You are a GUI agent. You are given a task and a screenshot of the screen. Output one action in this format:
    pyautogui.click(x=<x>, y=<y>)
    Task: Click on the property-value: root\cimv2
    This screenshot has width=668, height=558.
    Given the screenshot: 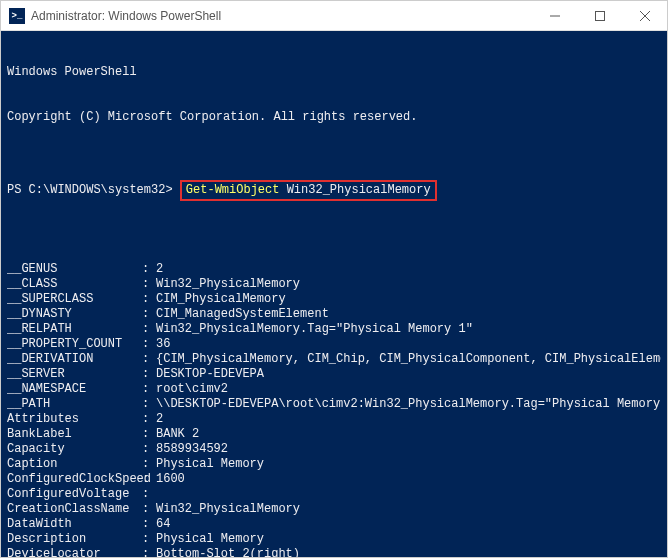 What is the action you would take?
    pyautogui.click(x=408, y=390)
    